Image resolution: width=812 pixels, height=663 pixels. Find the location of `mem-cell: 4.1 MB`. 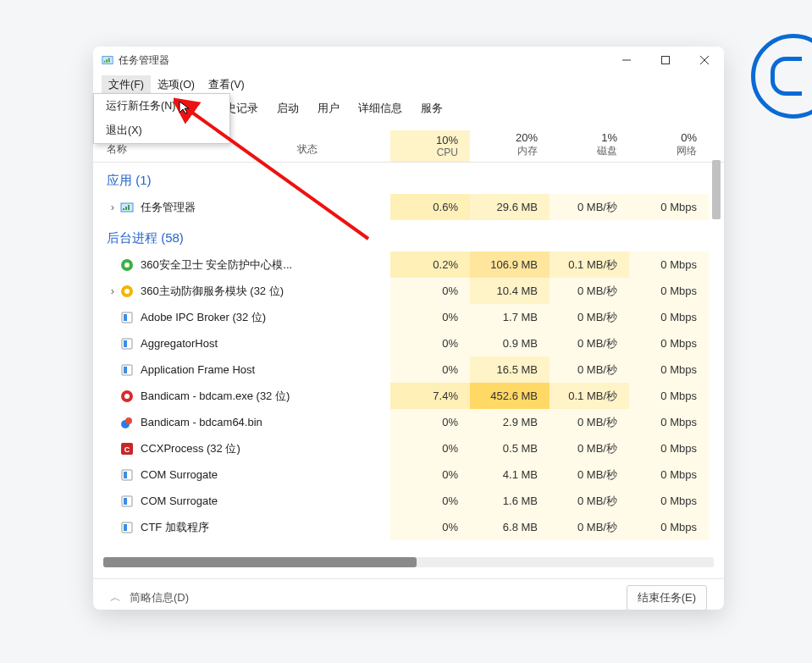

mem-cell: 4.1 MB is located at coordinates (510, 474).